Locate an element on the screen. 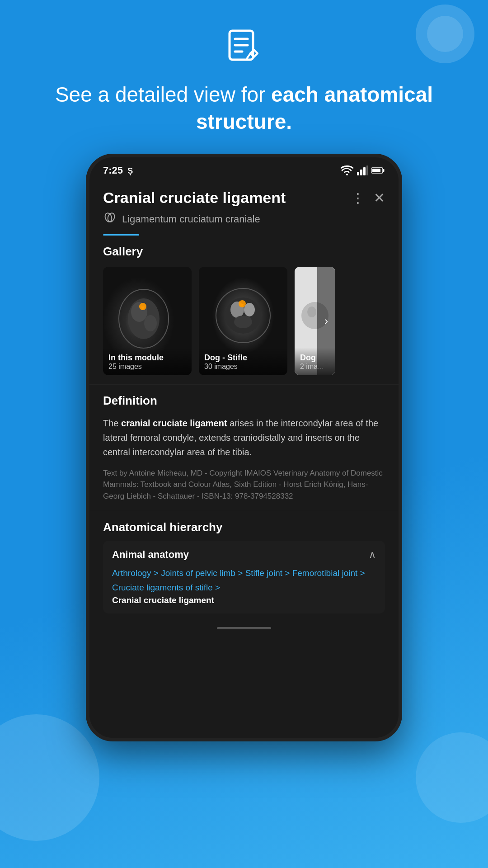  hierarchy-section: Anatomical hierarchy Animal anatomy ∧ Ar… is located at coordinates (244, 567).